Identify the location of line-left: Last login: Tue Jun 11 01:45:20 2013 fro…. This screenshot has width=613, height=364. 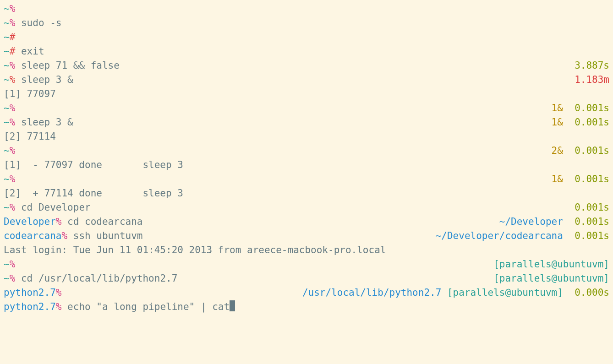
(195, 250).